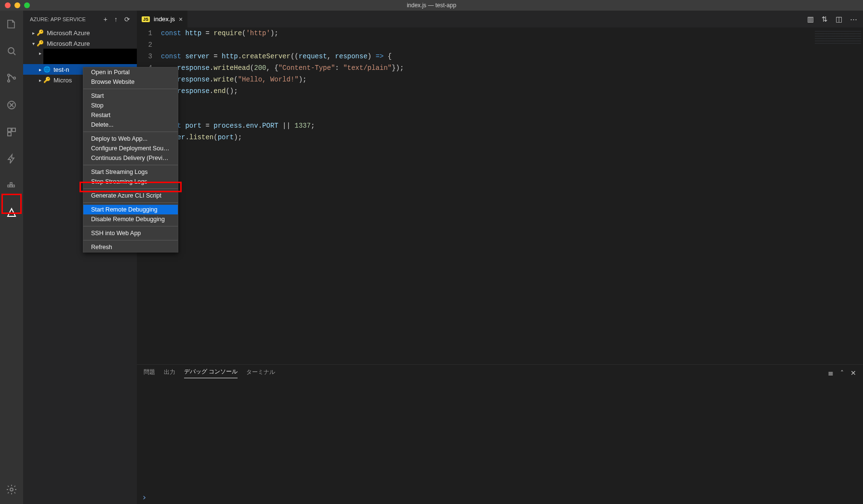 The image size is (863, 504). What do you see at coordinates (825, 19) in the screenshot?
I see `open-changes-icon: ⇅` at bounding box center [825, 19].